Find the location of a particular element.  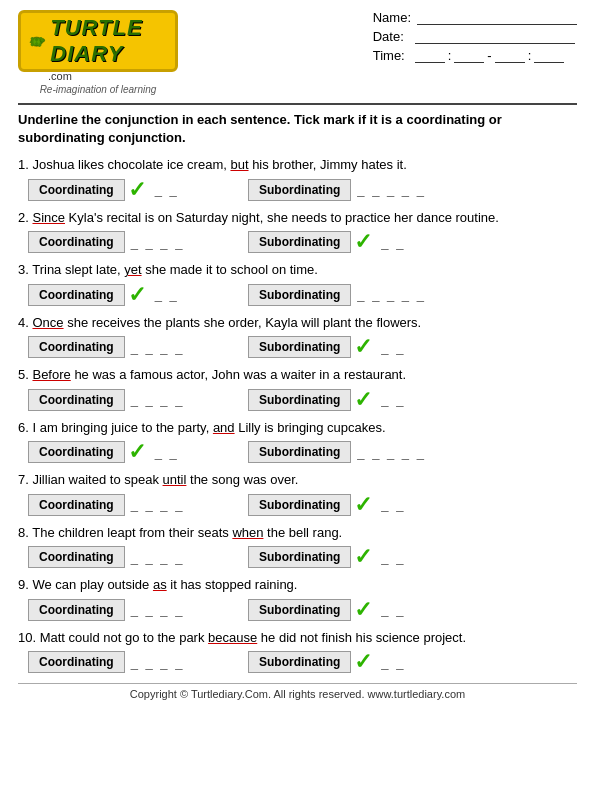

sentence-num-4: 4. is located at coordinates (25, 322).